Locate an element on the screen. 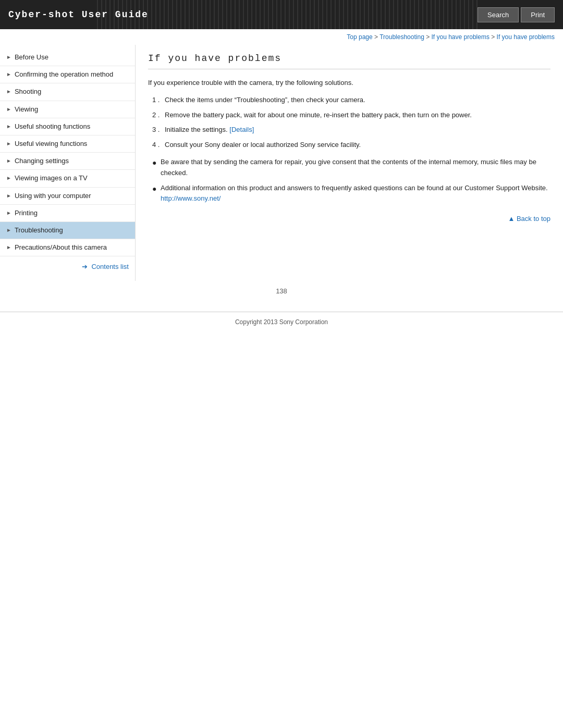 This screenshot has width=563, height=728. sidebar-item-useful-shooting: ► Useful shooting functions is located at coordinates (68, 127).